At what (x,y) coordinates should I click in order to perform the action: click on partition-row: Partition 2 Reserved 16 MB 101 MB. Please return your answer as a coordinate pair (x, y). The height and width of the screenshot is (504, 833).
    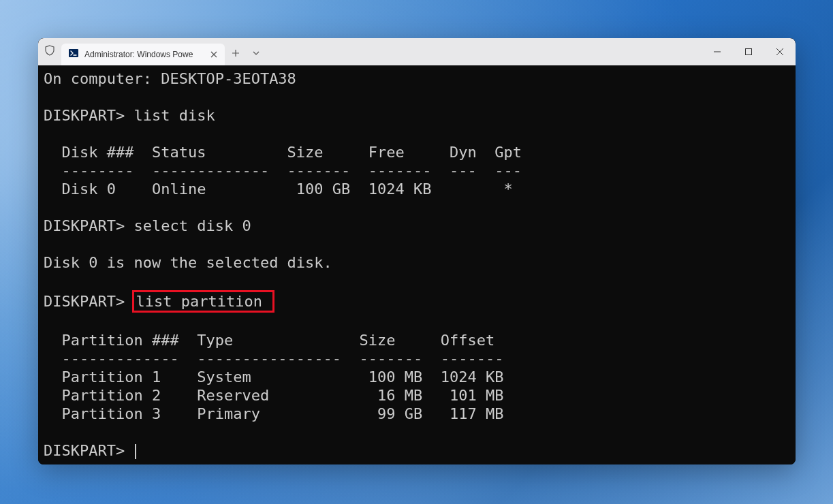
    Looking at the image, I should click on (274, 395).